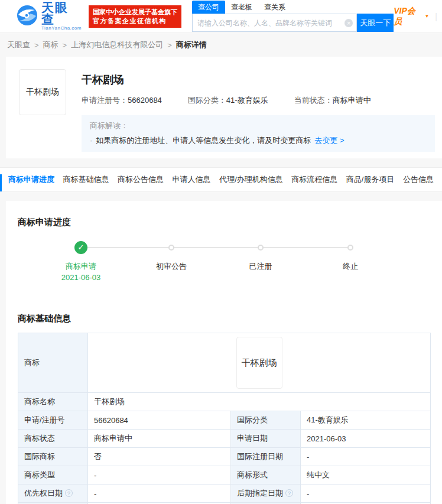 The image size is (442, 504). I want to click on table-row: 优先权日期? - 后期指定日期? -, so click(225, 494).